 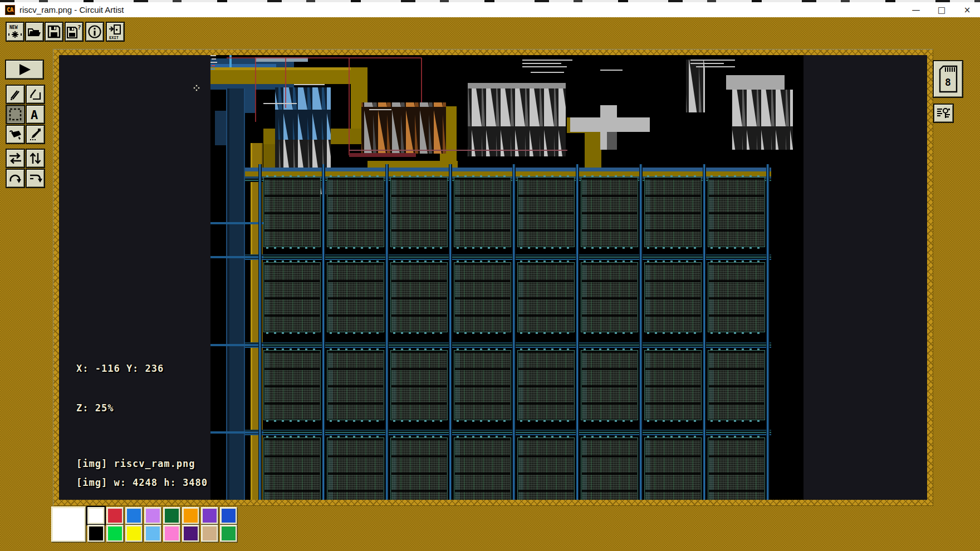 What do you see at coordinates (95, 32) in the screenshot?
I see `about-button` at bounding box center [95, 32].